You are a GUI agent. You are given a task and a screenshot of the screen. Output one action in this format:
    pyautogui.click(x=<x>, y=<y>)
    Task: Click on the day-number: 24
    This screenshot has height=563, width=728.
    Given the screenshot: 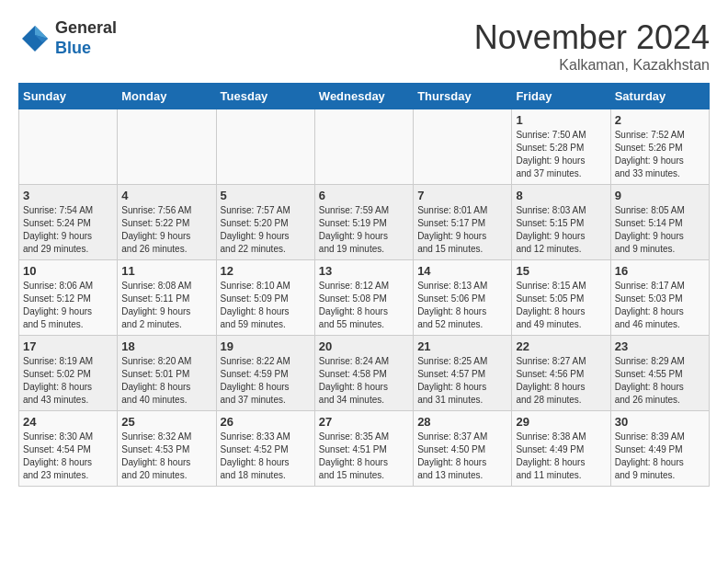 What is the action you would take?
    pyautogui.click(x=68, y=421)
    